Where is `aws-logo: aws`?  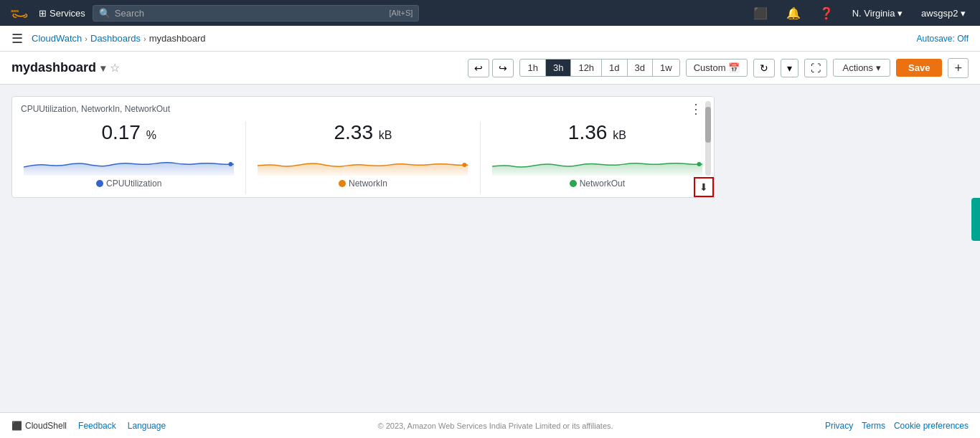 aws-logo: aws is located at coordinates (20, 13).